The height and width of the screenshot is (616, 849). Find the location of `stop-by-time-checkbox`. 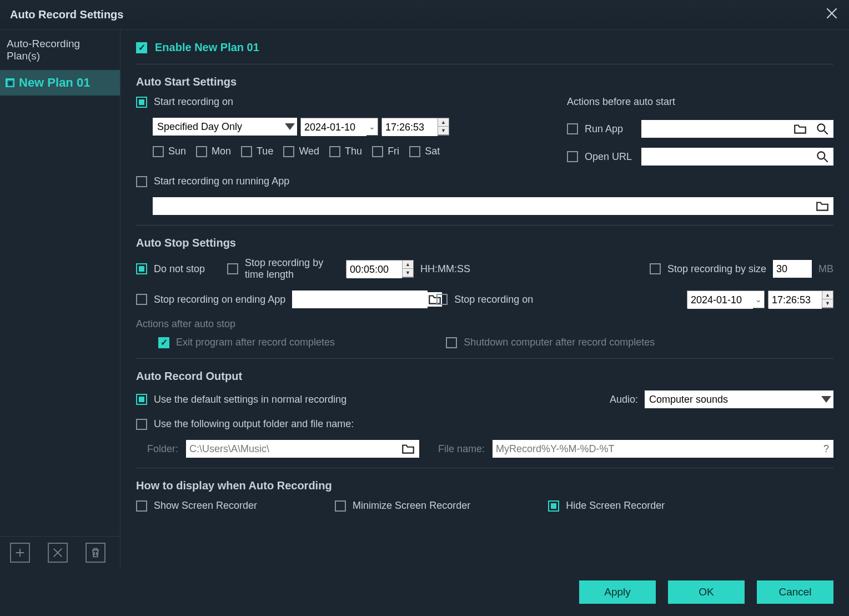

stop-by-time-checkbox is located at coordinates (233, 269).